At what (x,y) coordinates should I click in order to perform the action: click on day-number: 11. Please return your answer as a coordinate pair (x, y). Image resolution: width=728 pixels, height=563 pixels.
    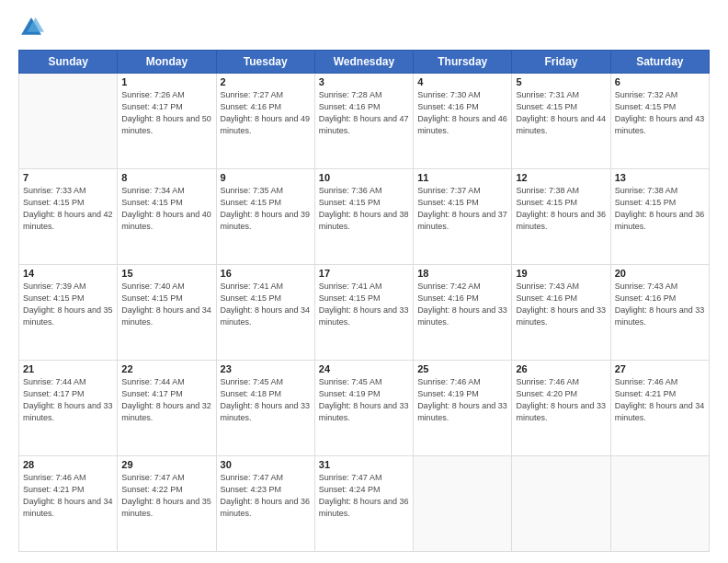
    Looking at the image, I should click on (462, 178).